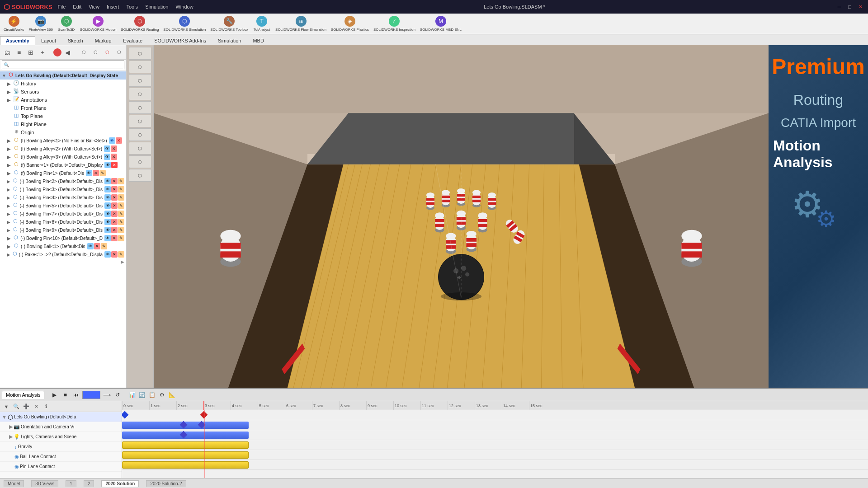 The height and width of the screenshot is (488, 868). Describe the element at coordinates (185, 465) in the screenshot. I see `pin-contact-track` at that location.